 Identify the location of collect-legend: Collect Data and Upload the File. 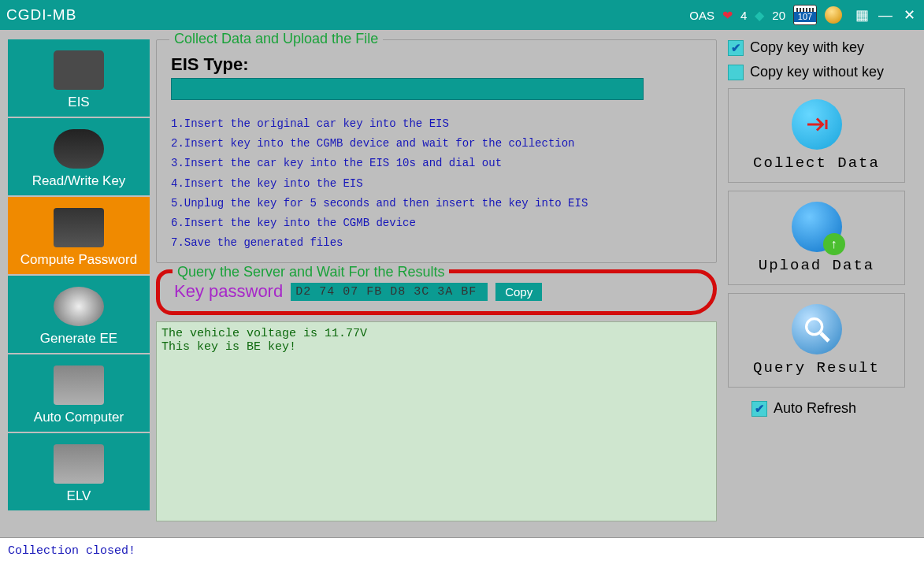
(276, 39).